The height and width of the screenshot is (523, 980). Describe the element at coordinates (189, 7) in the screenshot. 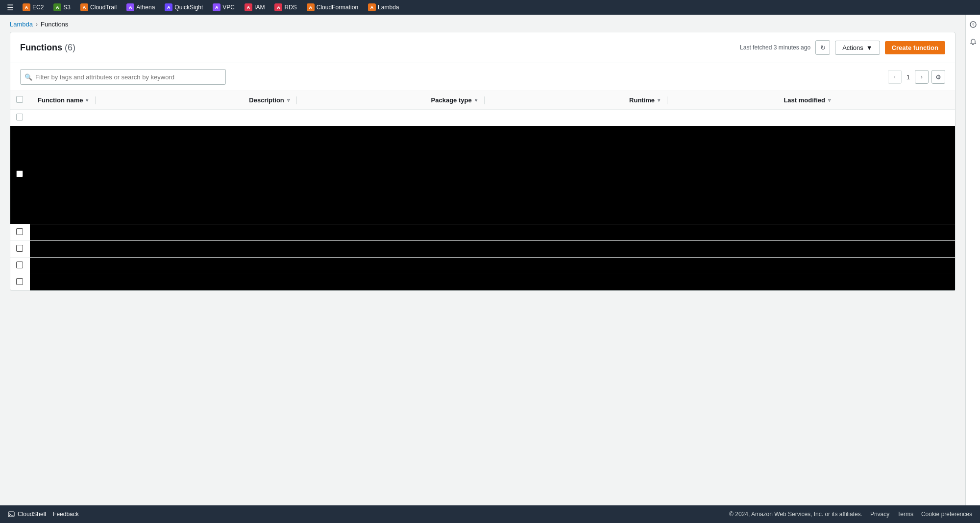

I see `nav-label-quicksight: QuickSight` at that location.